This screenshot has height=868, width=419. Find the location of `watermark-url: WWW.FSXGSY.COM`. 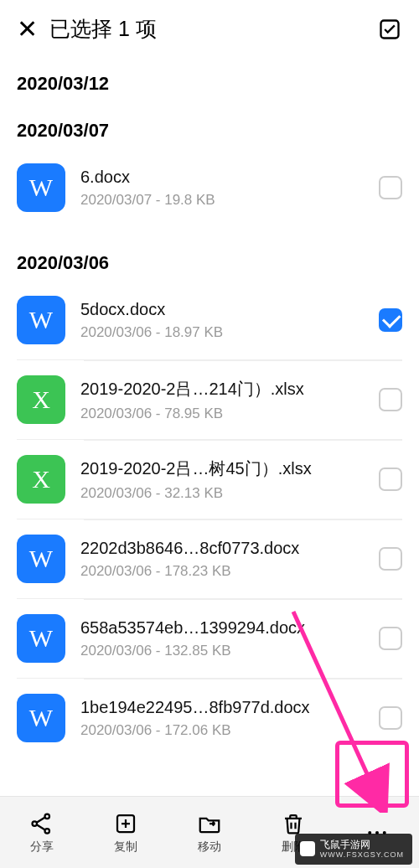

watermark-url: WWW.FSXGSY.COM is located at coordinates (362, 855).